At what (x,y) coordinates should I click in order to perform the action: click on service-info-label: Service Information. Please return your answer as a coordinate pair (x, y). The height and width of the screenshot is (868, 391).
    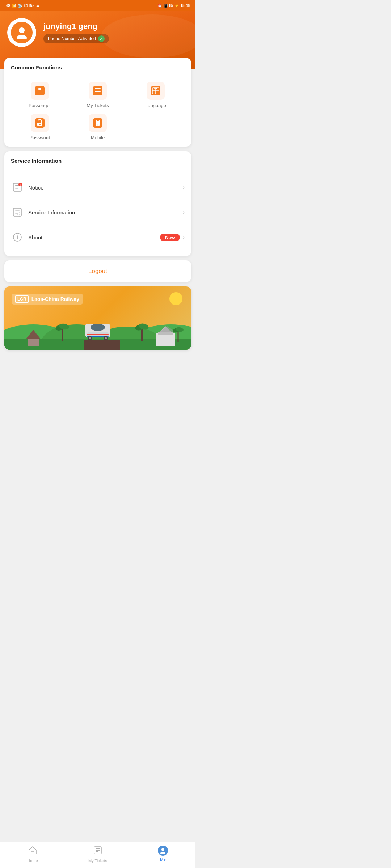
    Looking at the image, I should click on (106, 213).